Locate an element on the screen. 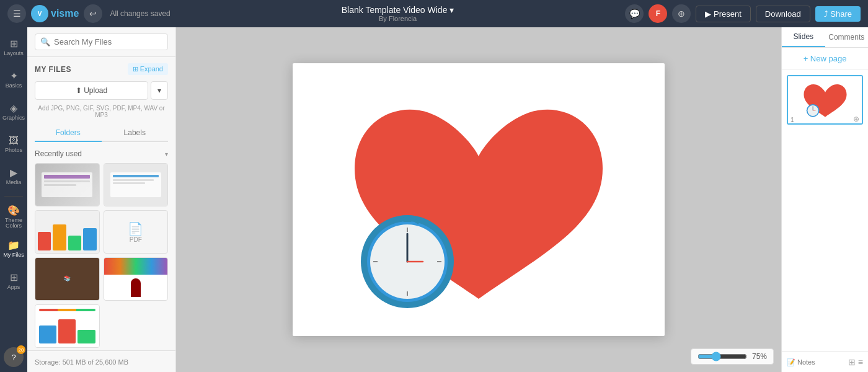  logo-text: visme is located at coordinates (64, 14).